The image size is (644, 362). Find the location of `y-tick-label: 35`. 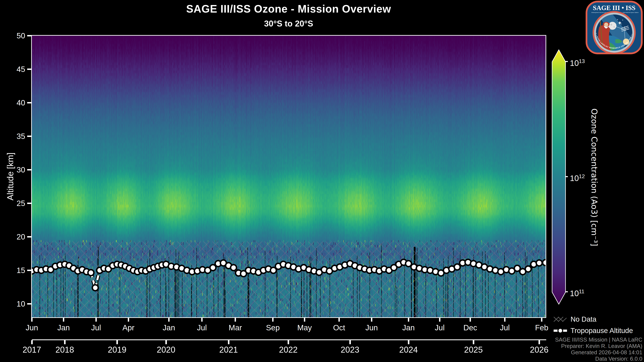

y-tick-label: 35 is located at coordinates (14, 136).